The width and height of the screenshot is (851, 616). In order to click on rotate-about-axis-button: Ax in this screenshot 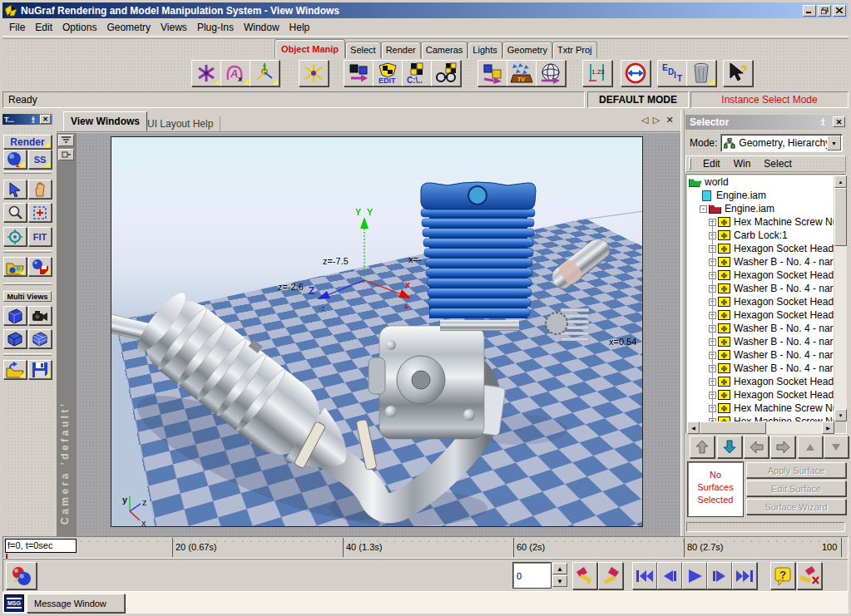, I will do `click(235, 73)`.